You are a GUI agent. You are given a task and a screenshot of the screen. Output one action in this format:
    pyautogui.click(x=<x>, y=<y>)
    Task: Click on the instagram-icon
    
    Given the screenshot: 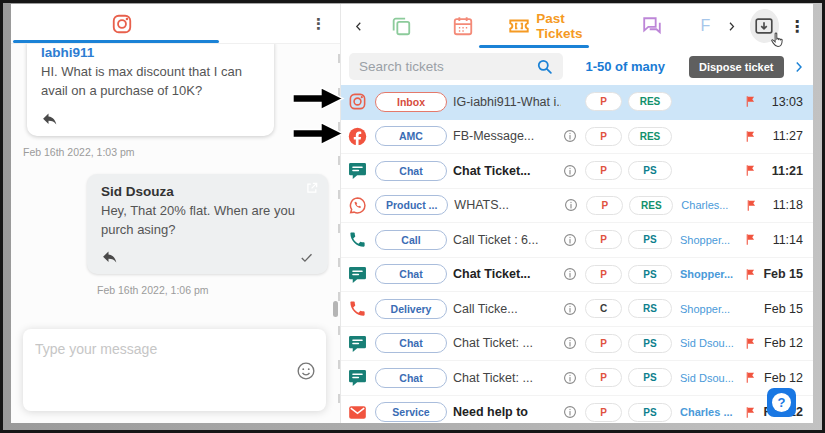 What is the action you would take?
    pyautogui.click(x=358, y=102)
    